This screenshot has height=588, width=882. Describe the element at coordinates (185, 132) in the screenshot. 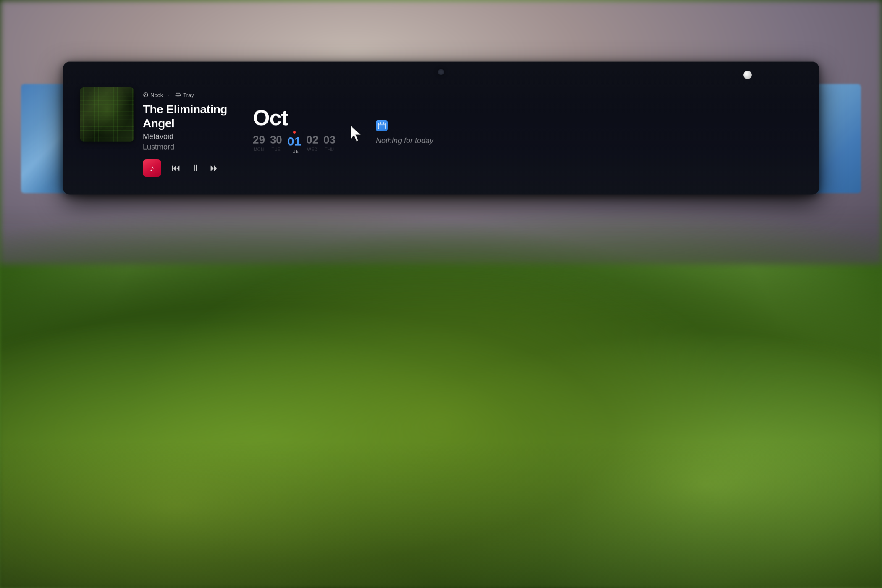

I see `music-info: Nook · Tray The Eliminating Angel` at that location.